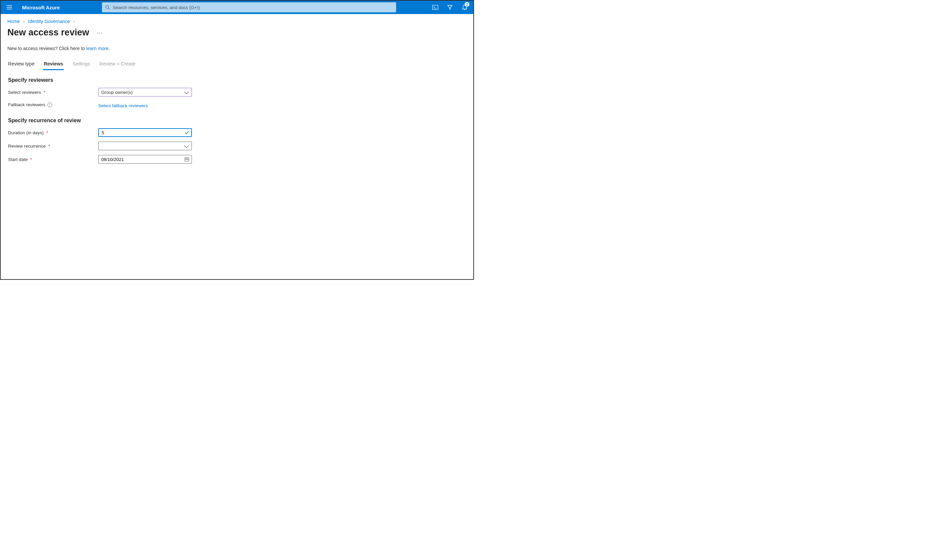 Image resolution: width=948 pixels, height=560 pixels. Describe the element at coordinates (237, 120) in the screenshot. I see `section-recurrence: Specify recurrence of review` at that location.